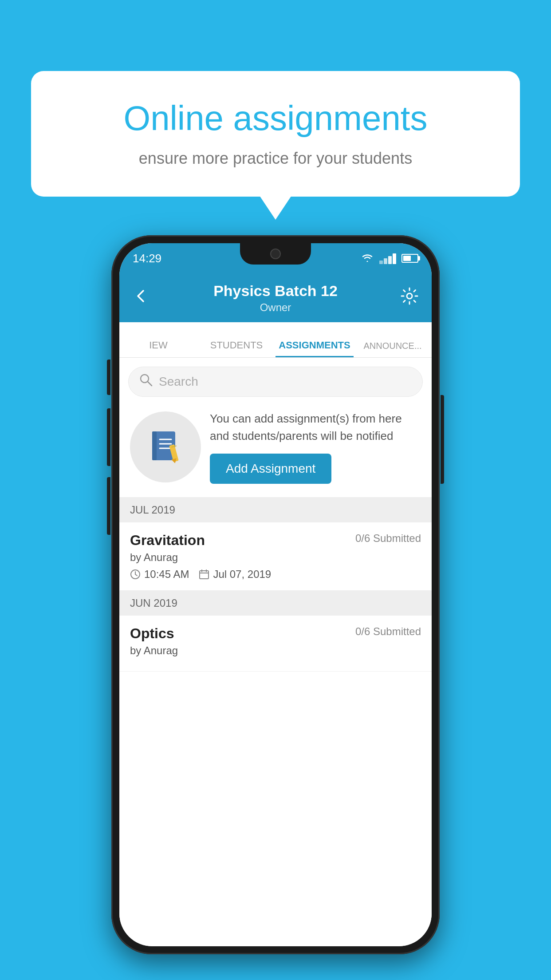  What do you see at coordinates (276, 340) in the screenshot?
I see `tab-bar: IEW STUDENTS ASSIGNMENTS ANNOUNCE...` at bounding box center [276, 340].